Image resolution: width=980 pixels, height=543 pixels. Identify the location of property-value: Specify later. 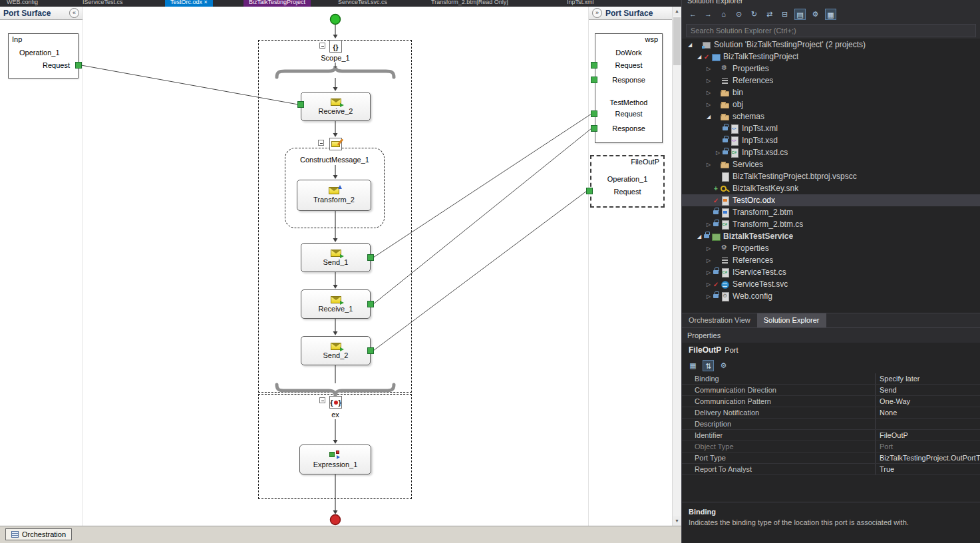
(927, 379).